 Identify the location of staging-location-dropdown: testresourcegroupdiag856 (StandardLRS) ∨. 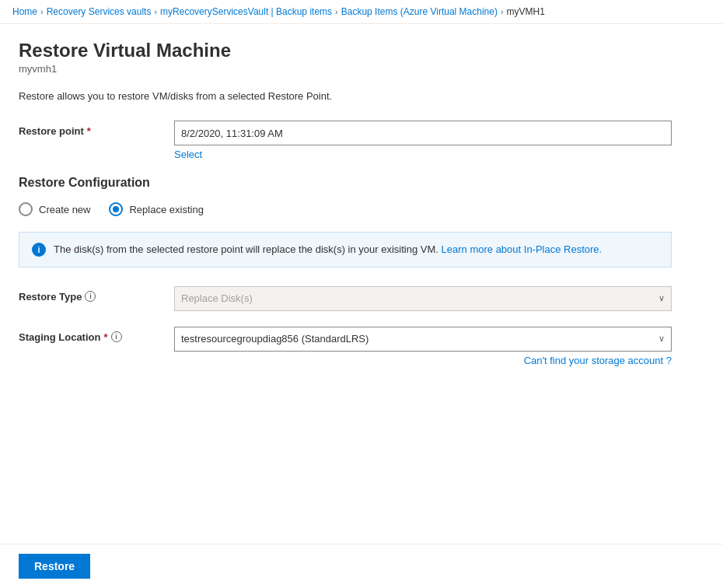
(423, 339).